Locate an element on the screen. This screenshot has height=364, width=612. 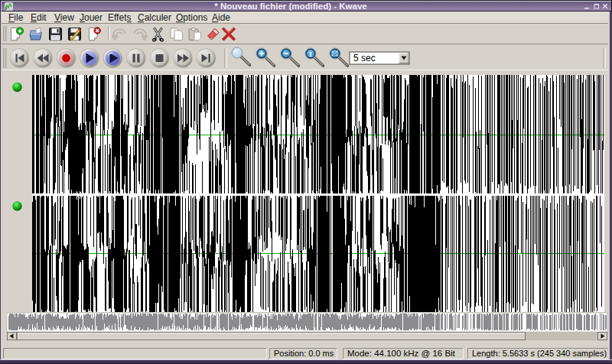
svg-text: Aide is located at coordinates (221, 18).